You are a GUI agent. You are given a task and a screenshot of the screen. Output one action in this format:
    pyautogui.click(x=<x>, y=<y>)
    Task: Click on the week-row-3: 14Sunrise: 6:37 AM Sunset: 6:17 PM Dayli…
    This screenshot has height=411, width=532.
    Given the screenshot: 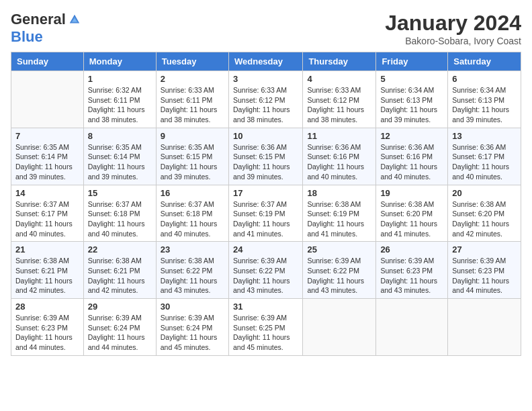 What is the action you would take?
    pyautogui.click(x=266, y=214)
    